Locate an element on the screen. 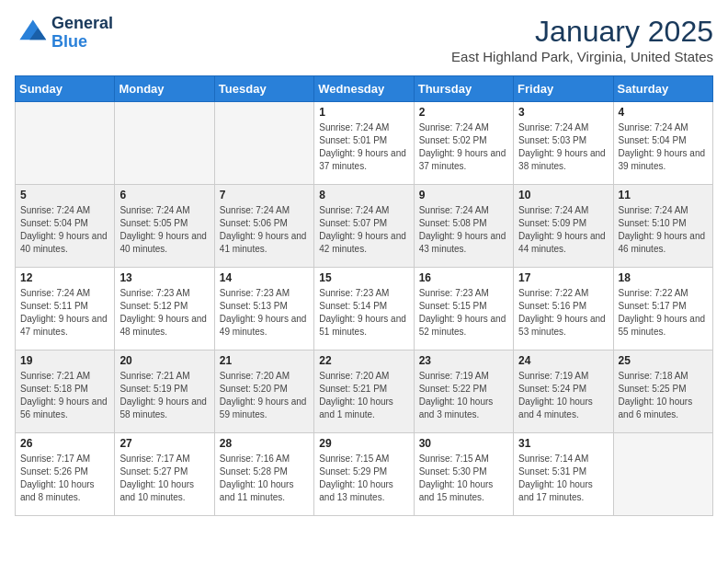  day-info: Sunrise: 7:22 AM Sunset: 5:17 PM Dayligh… is located at coordinates (664, 313).